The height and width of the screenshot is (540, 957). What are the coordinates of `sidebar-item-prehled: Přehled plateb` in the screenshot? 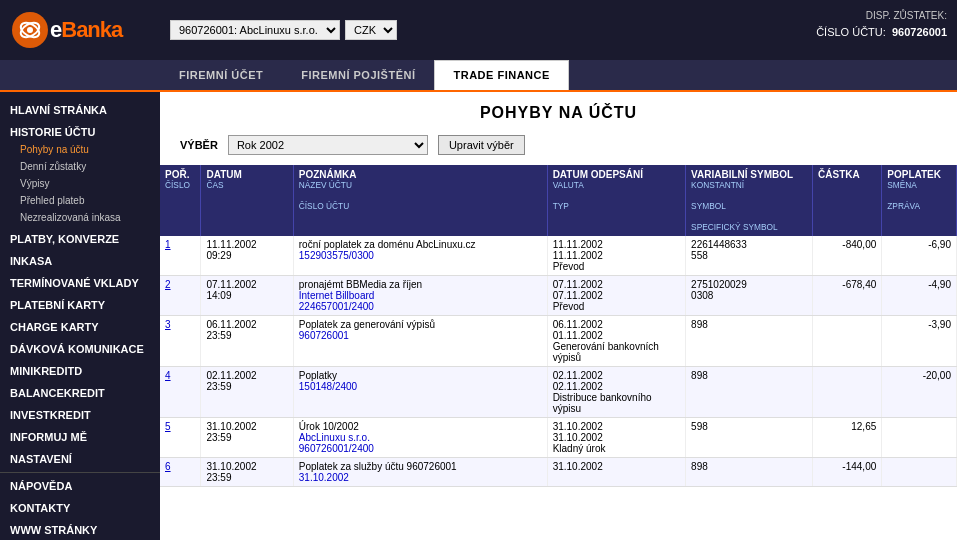 It's located at (80, 200).